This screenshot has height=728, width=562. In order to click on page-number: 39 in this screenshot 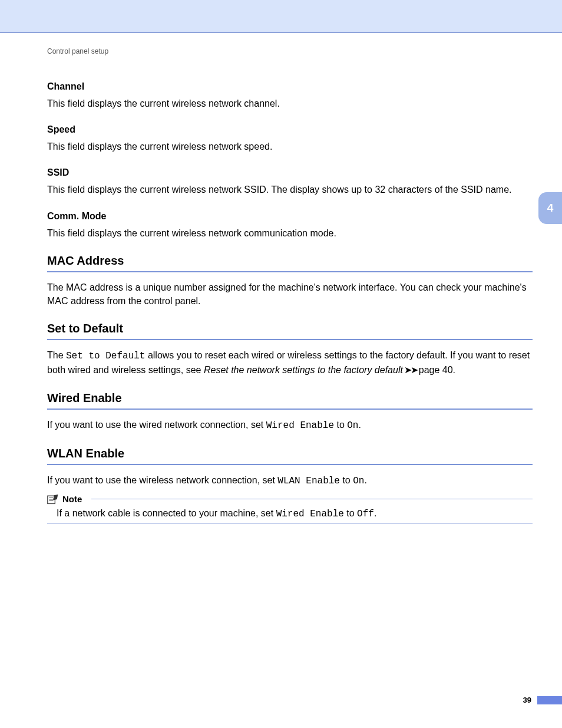, I will do `click(530, 700)`.